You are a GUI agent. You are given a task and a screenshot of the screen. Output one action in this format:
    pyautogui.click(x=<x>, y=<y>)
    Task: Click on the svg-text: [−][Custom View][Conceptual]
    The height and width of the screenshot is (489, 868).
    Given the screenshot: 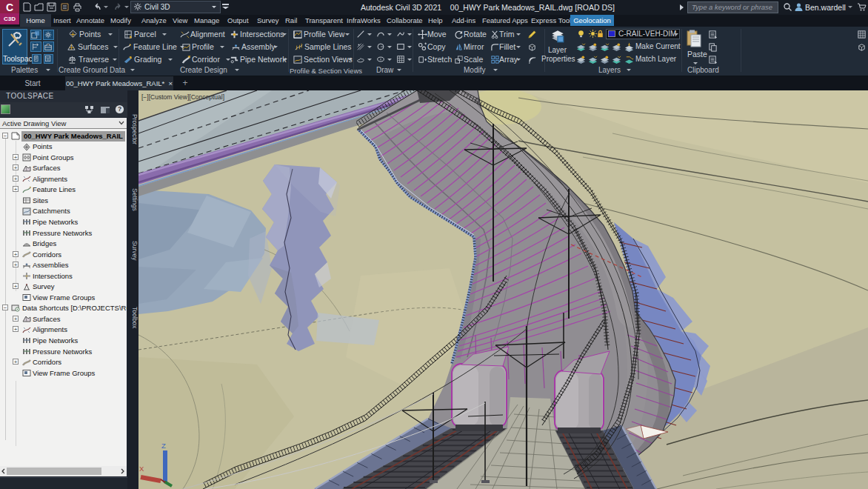 What is the action you would take?
    pyautogui.click(x=183, y=97)
    